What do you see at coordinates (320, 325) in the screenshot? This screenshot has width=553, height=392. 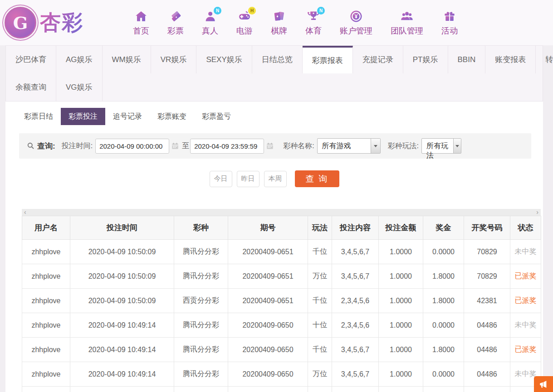 I see `cell-play: 十位` at bounding box center [320, 325].